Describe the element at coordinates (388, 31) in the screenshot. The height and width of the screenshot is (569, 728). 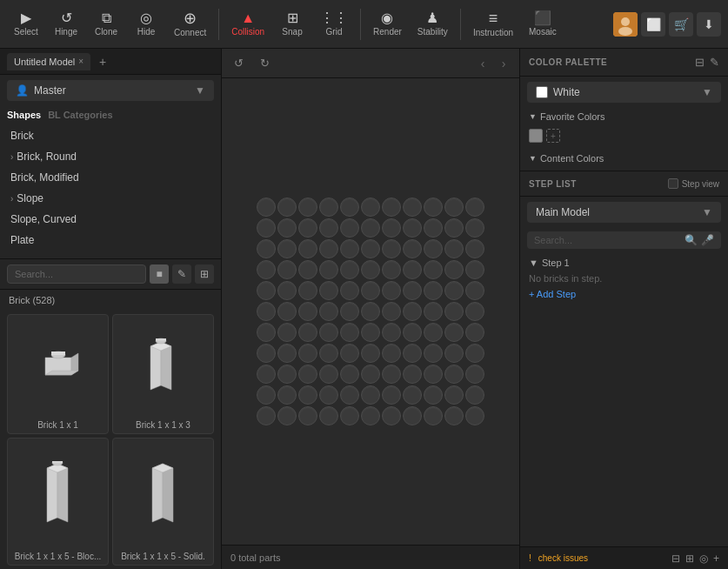
I see `render-label: Render` at that location.